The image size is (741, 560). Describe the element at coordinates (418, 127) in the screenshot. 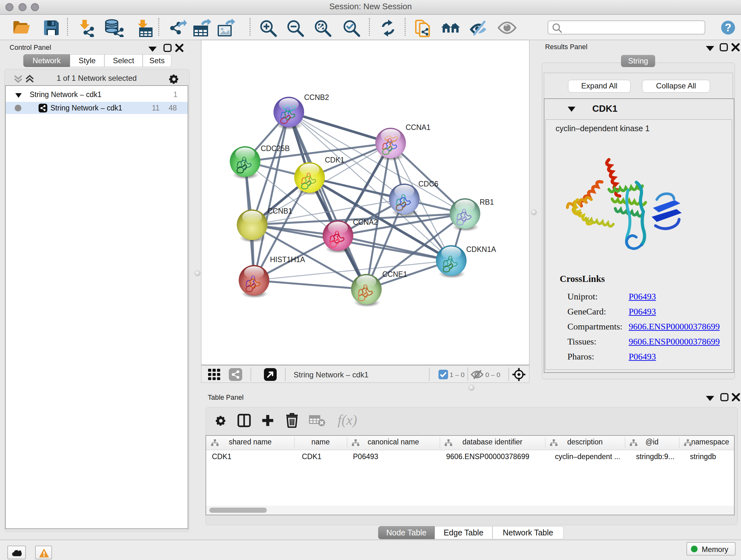

I see `svg-text: CCNA1` at that location.